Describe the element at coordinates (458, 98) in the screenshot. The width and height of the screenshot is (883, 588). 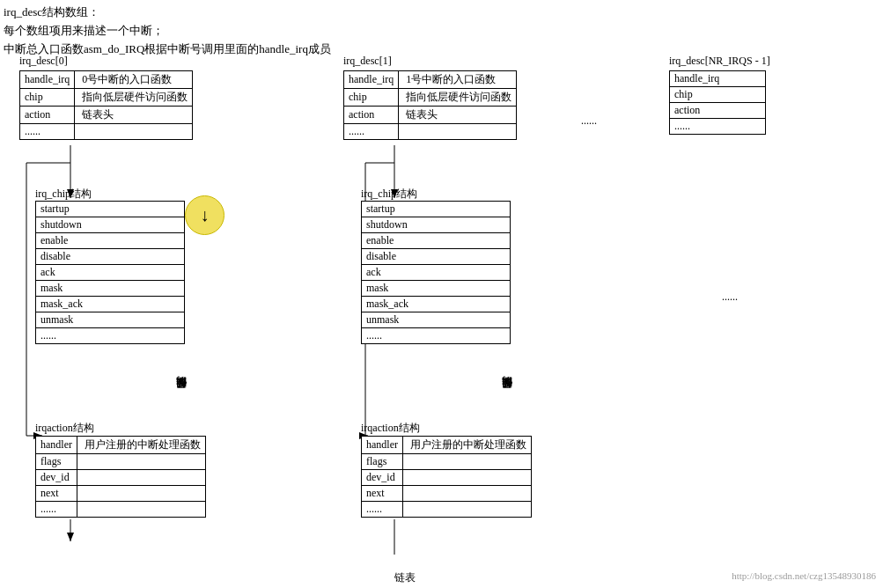
I see `cell-chip-1-desc: 指向低层硬件访问函数` at that location.